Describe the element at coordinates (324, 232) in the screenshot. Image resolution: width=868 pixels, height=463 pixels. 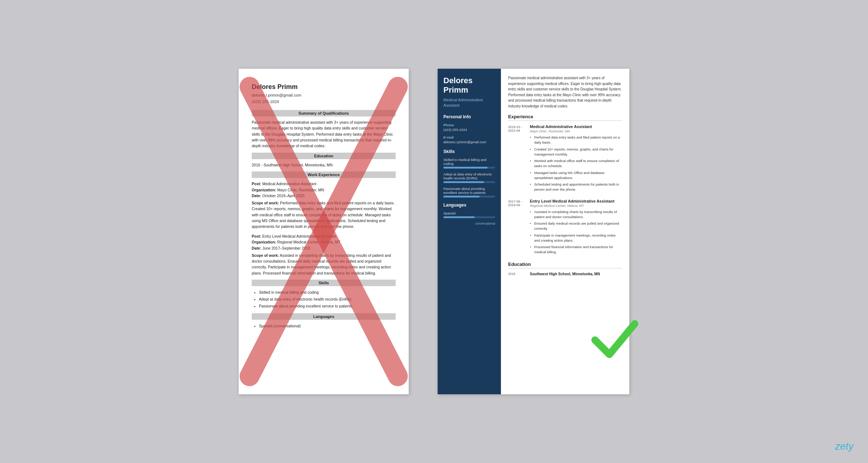
I see `left-resume-wrapper: Delores Primm delores.r.primm@gmail.com …` at that location.